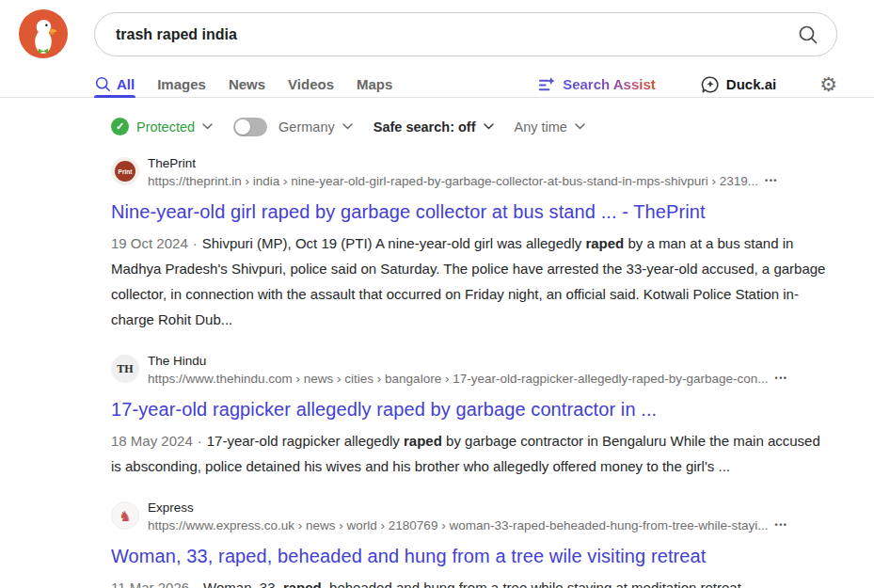  Describe the element at coordinates (458, 525) in the screenshot. I see `url-text: https://www.express.co.uk › news › world…` at that location.